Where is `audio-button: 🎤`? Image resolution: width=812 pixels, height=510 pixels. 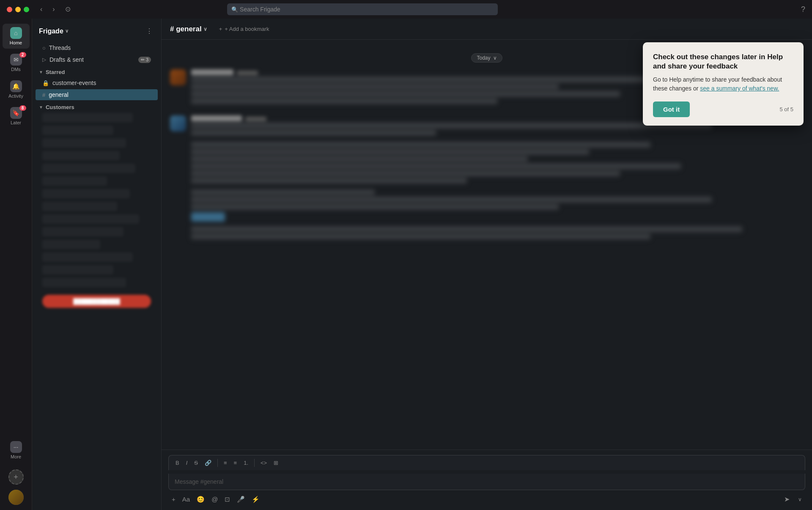 audio-button: 🎤 is located at coordinates (241, 499).